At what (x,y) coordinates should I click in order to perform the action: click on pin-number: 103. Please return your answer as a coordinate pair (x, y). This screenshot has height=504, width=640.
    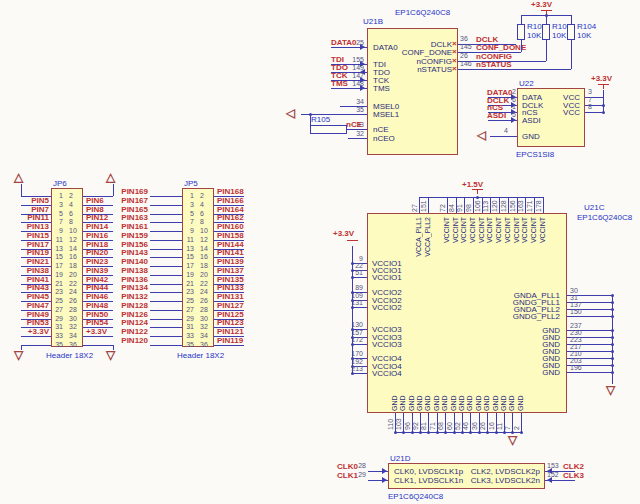
    Looking at the image, I should click on (399, 422).